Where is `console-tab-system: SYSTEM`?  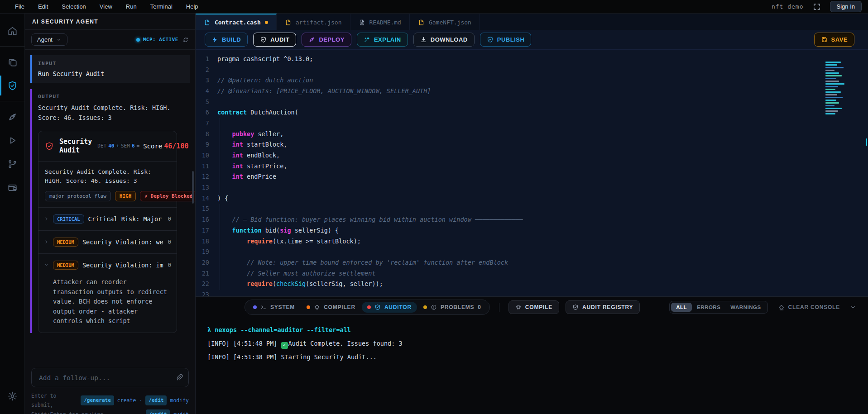 console-tab-system: SYSTEM is located at coordinates (274, 307).